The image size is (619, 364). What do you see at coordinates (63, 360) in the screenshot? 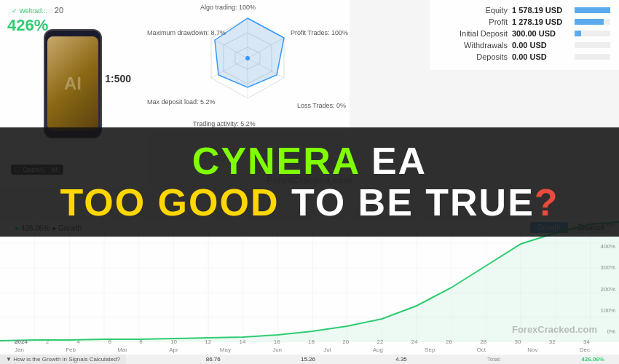
I see `how-growth-button: ▼ How is the Growth in Signals Calculate…` at bounding box center [63, 360].